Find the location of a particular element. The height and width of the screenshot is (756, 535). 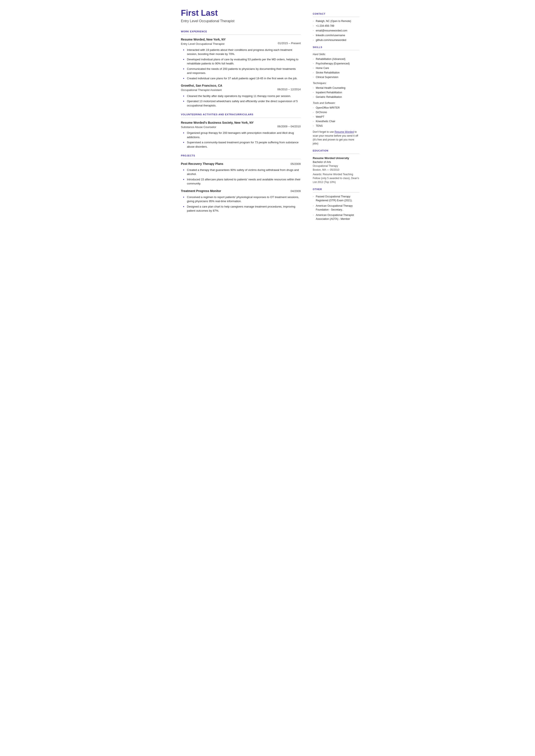

skill-stroke-rehabilitation: Stroke Rehabilitation is located at coordinates (336, 72).